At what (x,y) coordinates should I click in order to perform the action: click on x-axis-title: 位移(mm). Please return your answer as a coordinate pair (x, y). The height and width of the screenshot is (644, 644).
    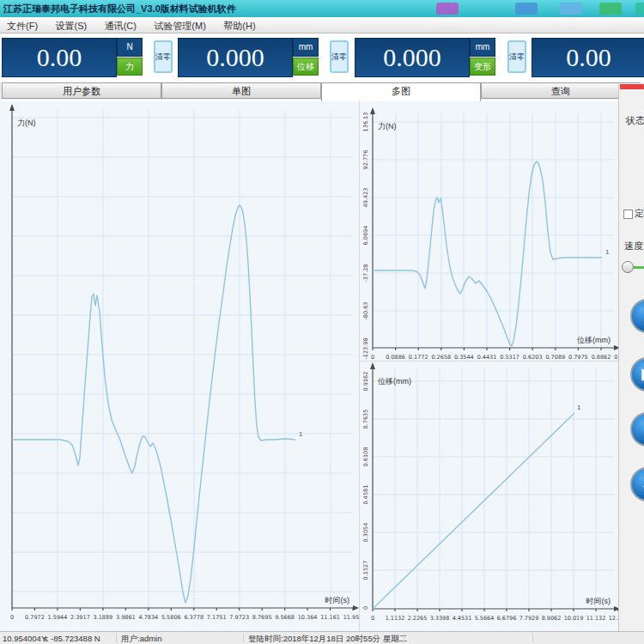
    Looking at the image, I should click on (594, 340).